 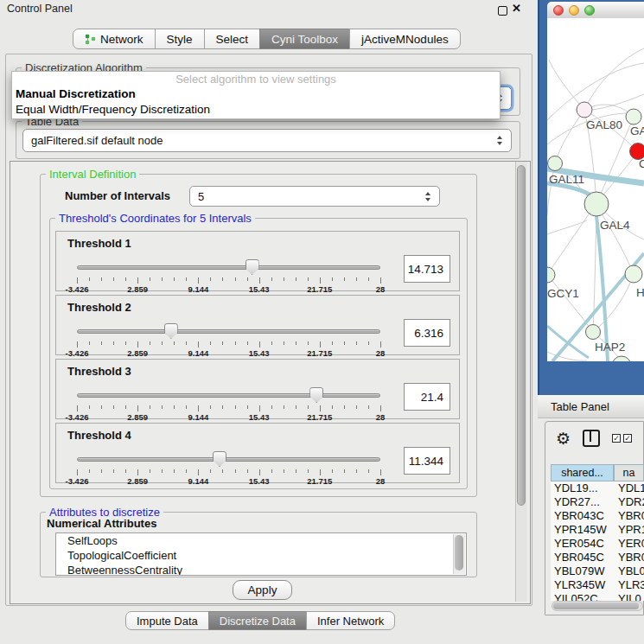 I want to click on number-of-intervals-combobox: 5, so click(x=315, y=196).